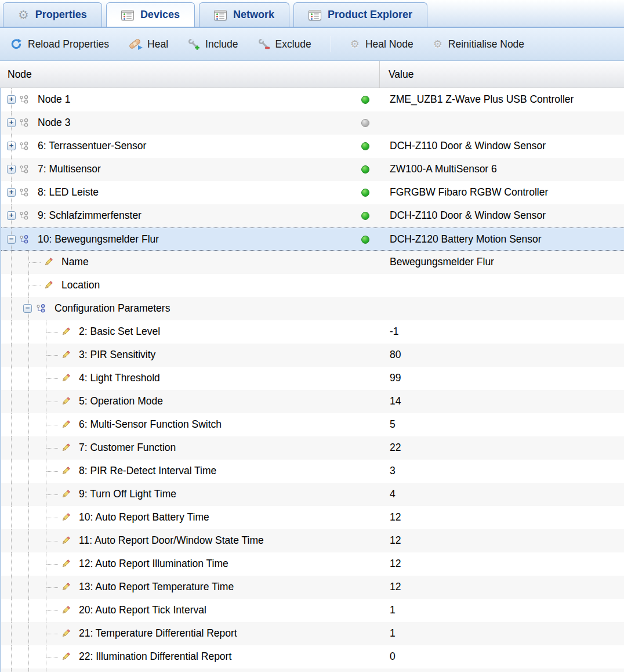  Describe the element at coordinates (244, 15) in the screenshot. I see `tab-network: Network` at that location.